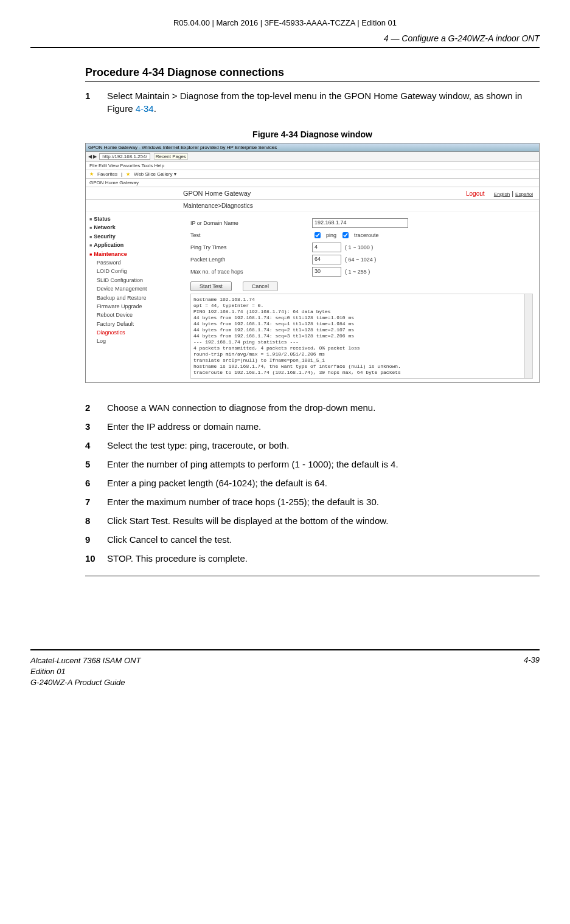 This screenshot has height=924, width=570. Describe the element at coordinates (361, 297) in the screenshot. I see `main-panel: IP or Domain Name 192.168.1.74 Test ping…` at that location.